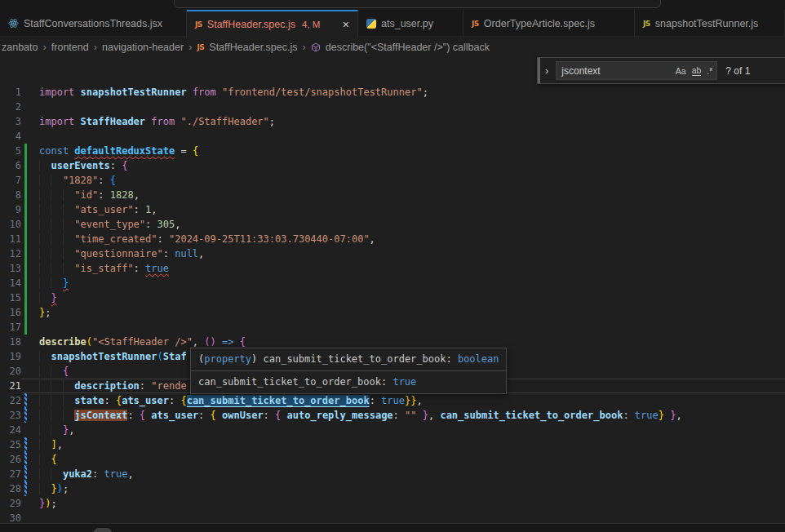 This screenshot has height=532, width=785. Describe the element at coordinates (11, 357) in the screenshot. I see `line-number: 19` at that location.